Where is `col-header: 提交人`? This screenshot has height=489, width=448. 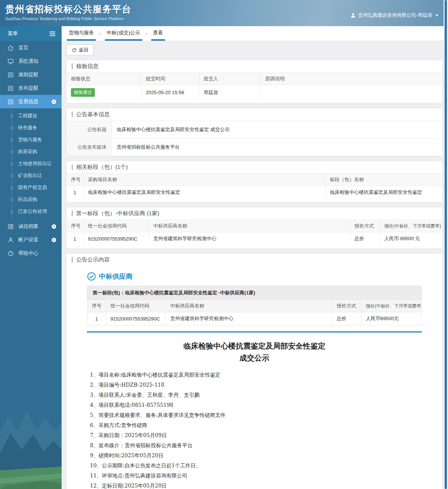
col-header: 提交人 is located at coordinates (230, 79).